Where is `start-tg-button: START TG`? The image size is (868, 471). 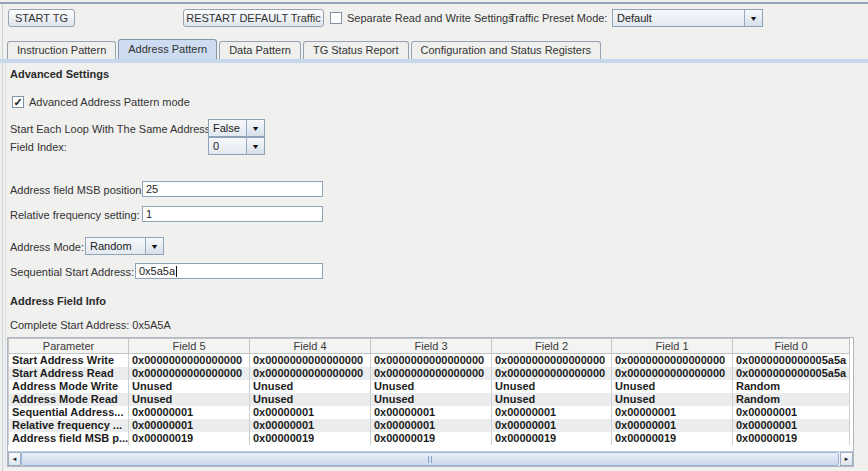
start-tg-button: START TG is located at coordinates (42, 18).